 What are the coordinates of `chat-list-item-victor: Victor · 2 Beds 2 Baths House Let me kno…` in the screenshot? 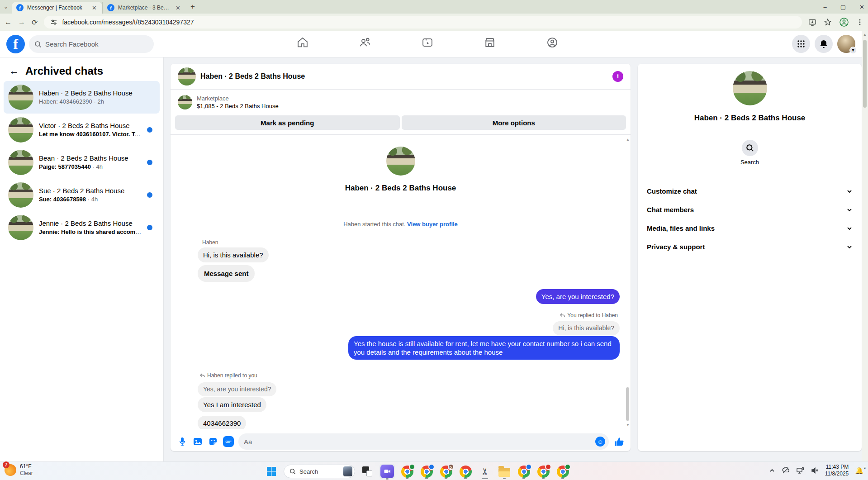 It's located at (81, 130).